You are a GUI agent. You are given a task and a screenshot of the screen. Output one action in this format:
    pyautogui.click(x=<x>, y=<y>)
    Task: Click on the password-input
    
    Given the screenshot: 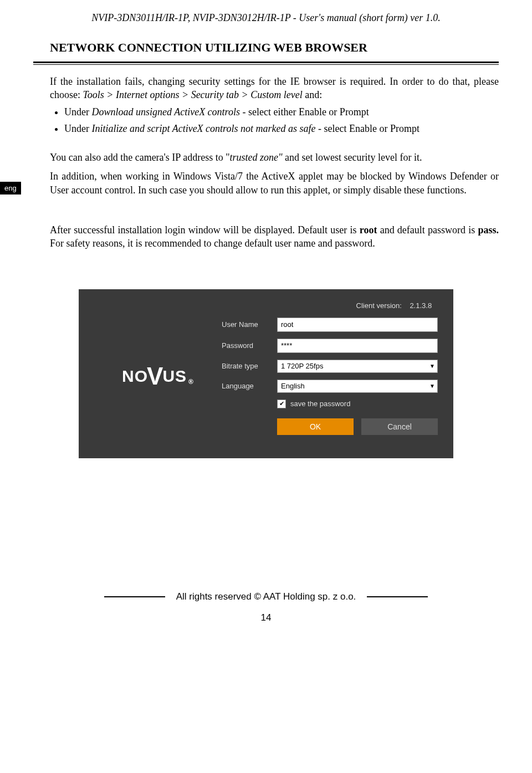 What is the action you would take?
    pyautogui.click(x=357, y=346)
    